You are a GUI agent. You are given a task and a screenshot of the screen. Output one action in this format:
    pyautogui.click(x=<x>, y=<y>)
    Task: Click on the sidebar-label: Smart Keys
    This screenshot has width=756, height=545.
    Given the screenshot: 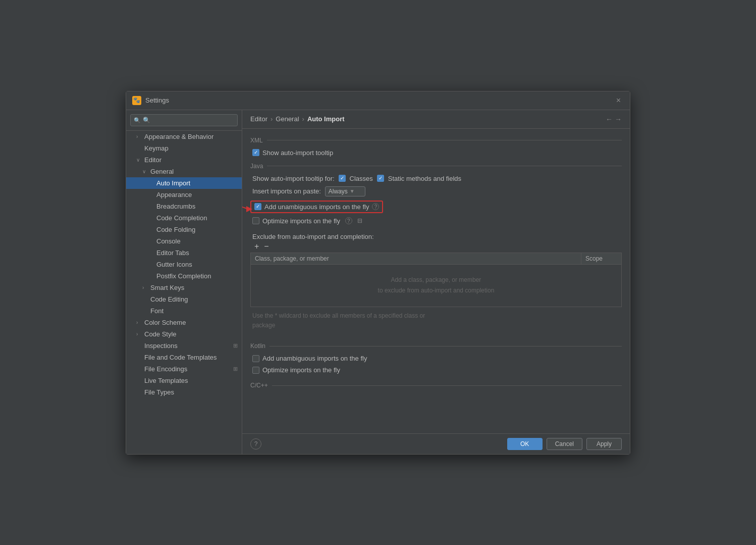 What is the action you would take?
    pyautogui.click(x=168, y=288)
    